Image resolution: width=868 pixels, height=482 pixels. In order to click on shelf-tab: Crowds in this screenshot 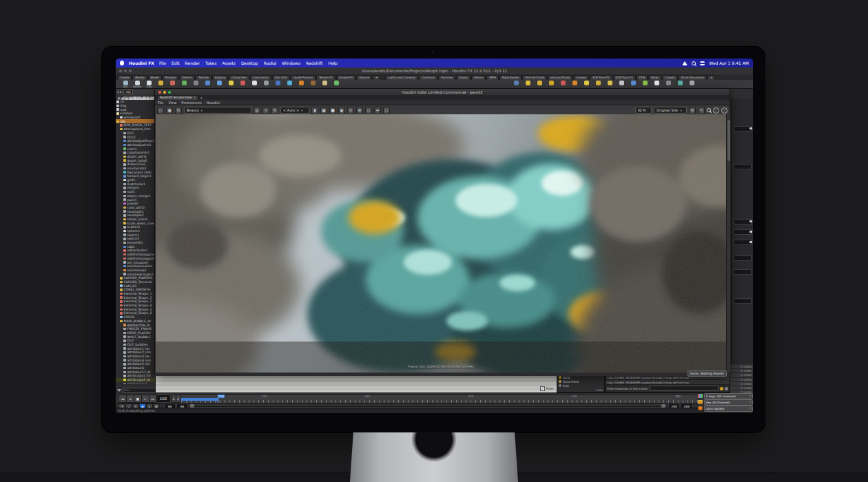, I will do `click(670, 77)`.